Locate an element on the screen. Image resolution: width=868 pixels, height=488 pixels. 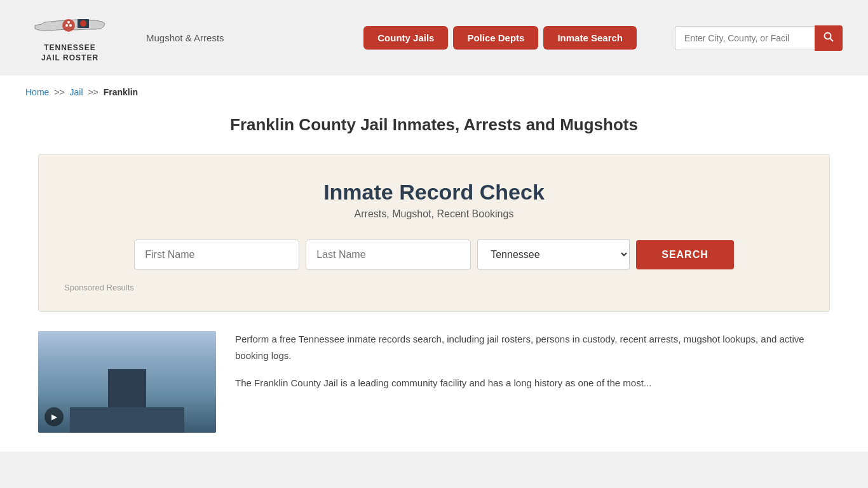
header-search-input is located at coordinates (745, 38).